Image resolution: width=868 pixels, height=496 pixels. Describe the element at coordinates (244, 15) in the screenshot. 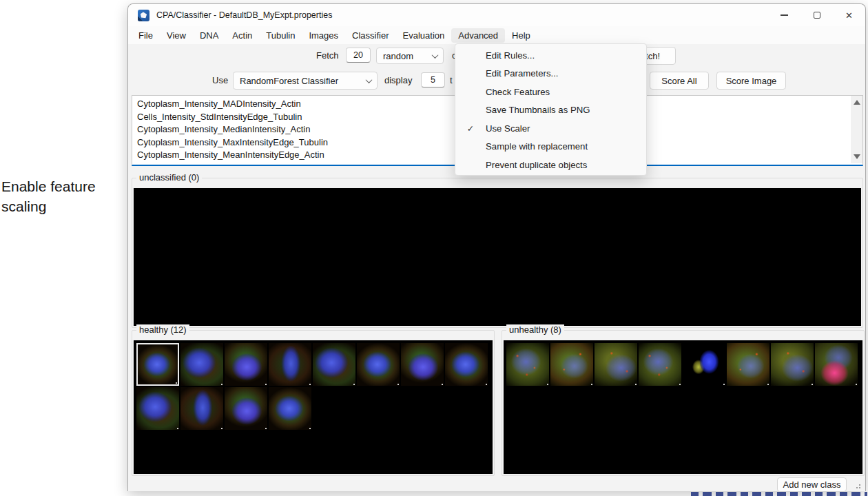

I see `window-title: CPA/Classifier - DefaultDB_MyExpt.proper…` at that location.